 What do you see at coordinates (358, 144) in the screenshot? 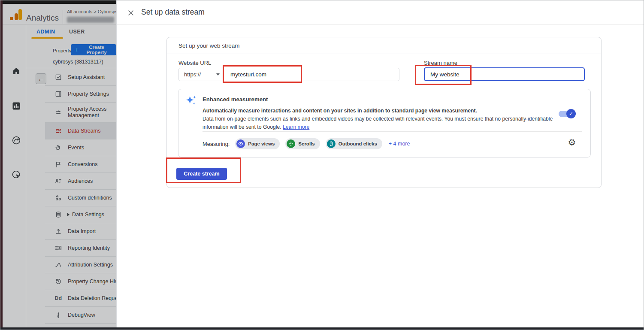
I see `chip-label: Outbound clicks` at bounding box center [358, 144].